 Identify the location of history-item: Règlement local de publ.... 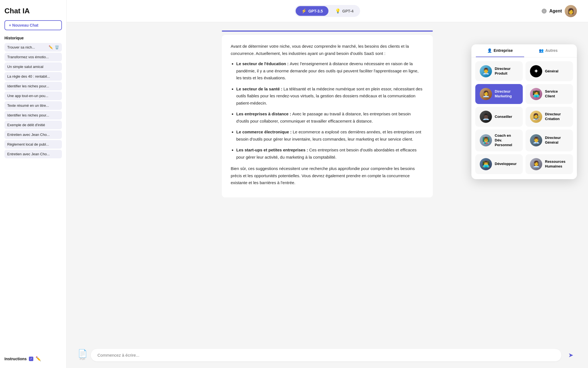
(33, 144).